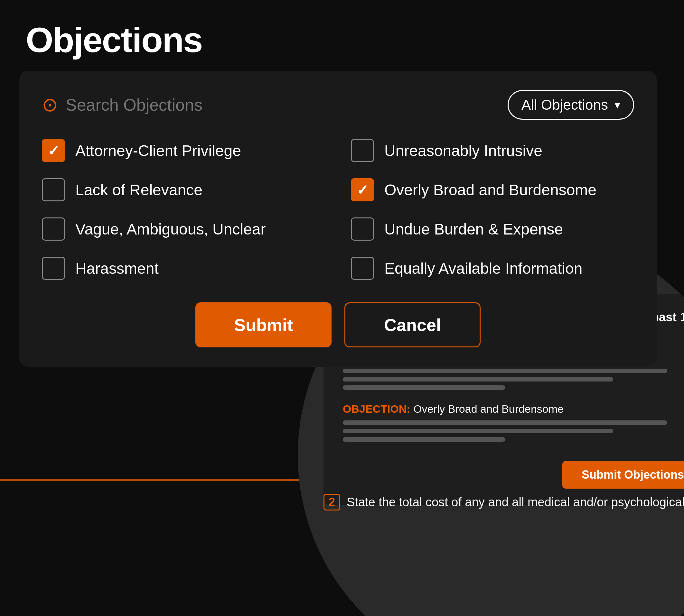  I want to click on checkbox-box-undue: ✓, so click(362, 229).